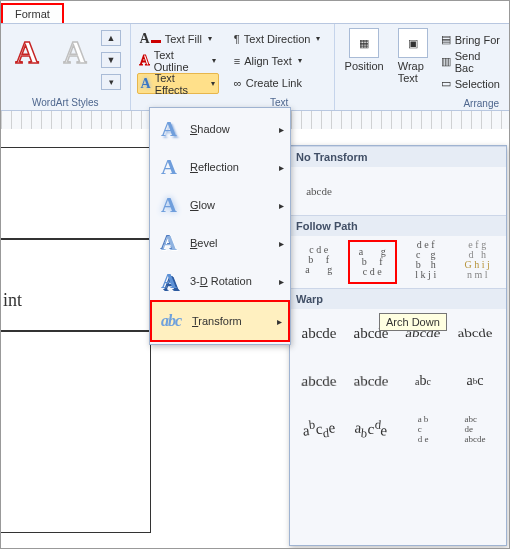 The image size is (510, 549). Describe the element at coordinates (423, 429) in the screenshot. I see `warp-3-3: a bcd e` at that location.